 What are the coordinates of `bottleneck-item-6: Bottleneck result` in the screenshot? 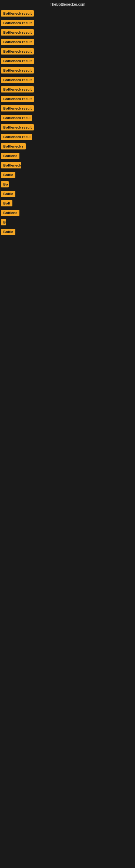 It's located at (68, 70).